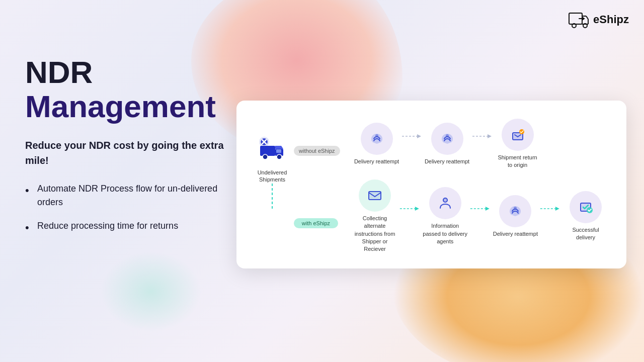 Image resolution: width=644 pixels, height=362 pixels. I want to click on with-label-1: Collecting alternate instructions from S…, so click(375, 234).